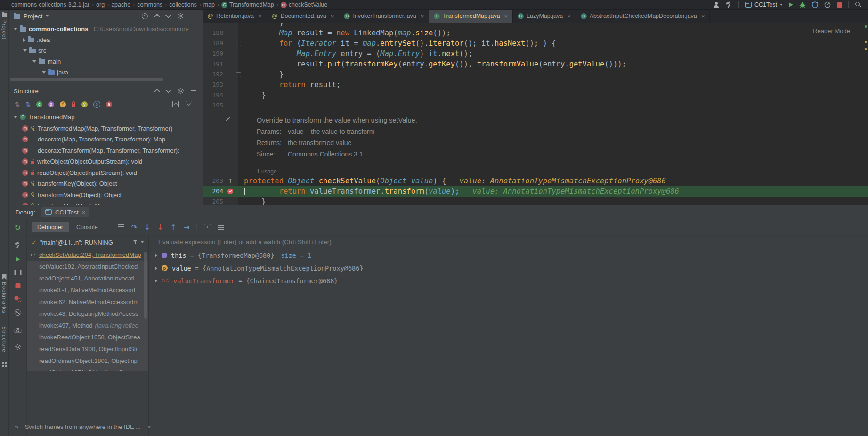  What do you see at coordinates (105, 61) in the screenshot?
I see `project-tree-item: main` at bounding box center [105, 61].